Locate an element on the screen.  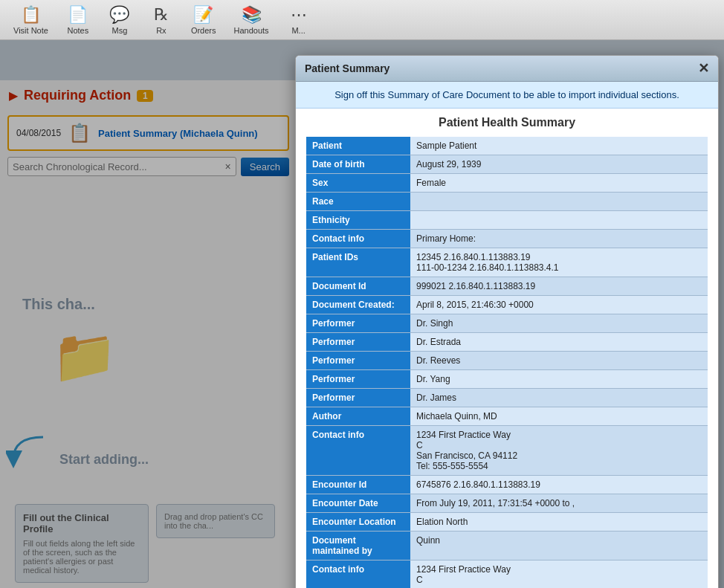
table-row: SexFemale is located at coordinates (507, 183).